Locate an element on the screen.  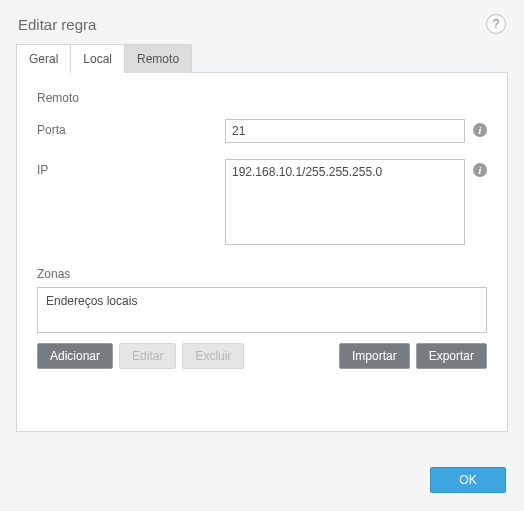
dialog-header: Editar regra ? is located at coordinates (262, 22).